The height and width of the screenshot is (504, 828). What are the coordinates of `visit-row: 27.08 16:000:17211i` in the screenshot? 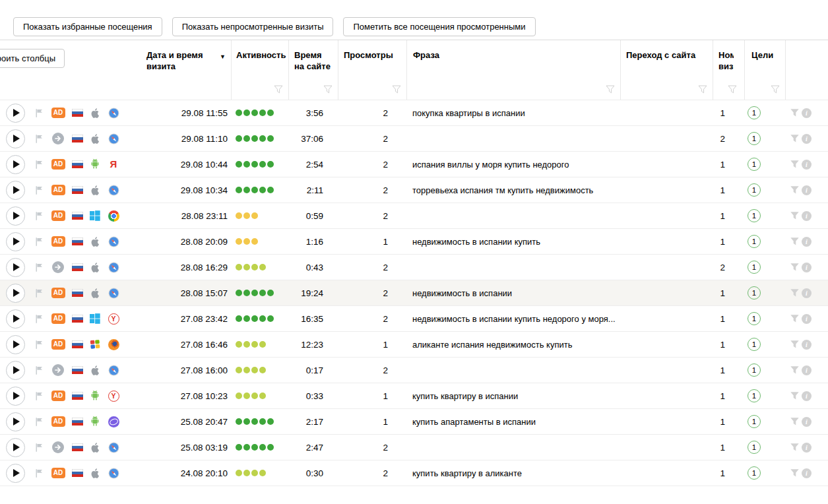 It's located at (414, 371).